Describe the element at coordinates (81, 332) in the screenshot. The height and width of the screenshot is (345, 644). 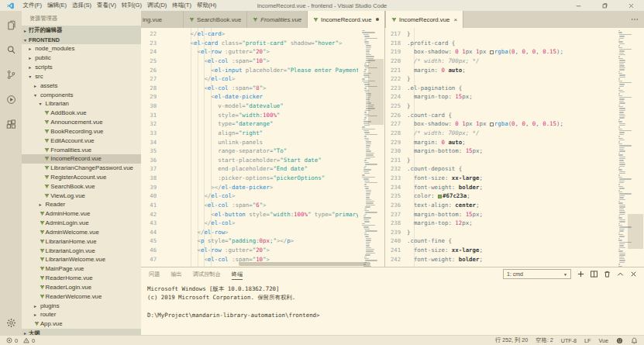
I see `section-outline: ▸大纲` at that location.